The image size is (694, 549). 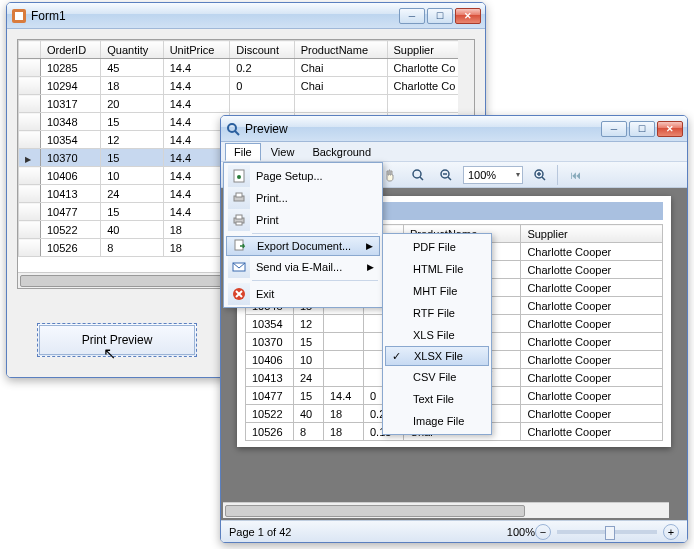 What do you see at coordinates (303, 294) in the screenshot?
I see `menu-exit: Exit` at bounding box center [303, 294].